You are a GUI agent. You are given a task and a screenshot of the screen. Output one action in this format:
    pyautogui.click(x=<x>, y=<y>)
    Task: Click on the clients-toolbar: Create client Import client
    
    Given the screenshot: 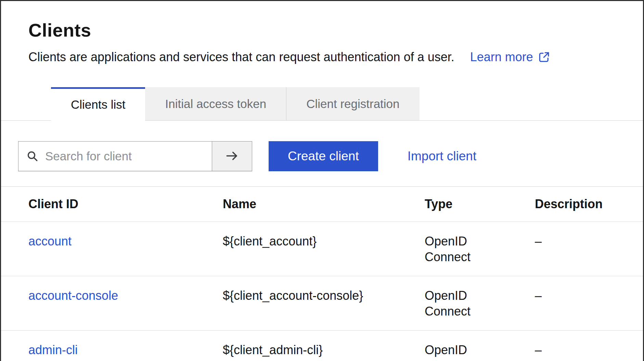 What is the action you would take?
    pyautogui.click(x=322, y=156)
    